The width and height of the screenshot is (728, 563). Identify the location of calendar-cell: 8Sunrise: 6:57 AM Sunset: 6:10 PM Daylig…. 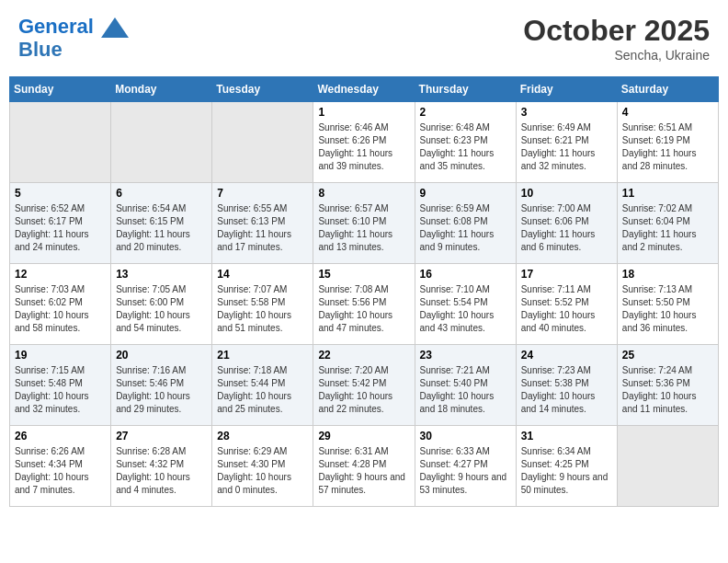
(364, 224).